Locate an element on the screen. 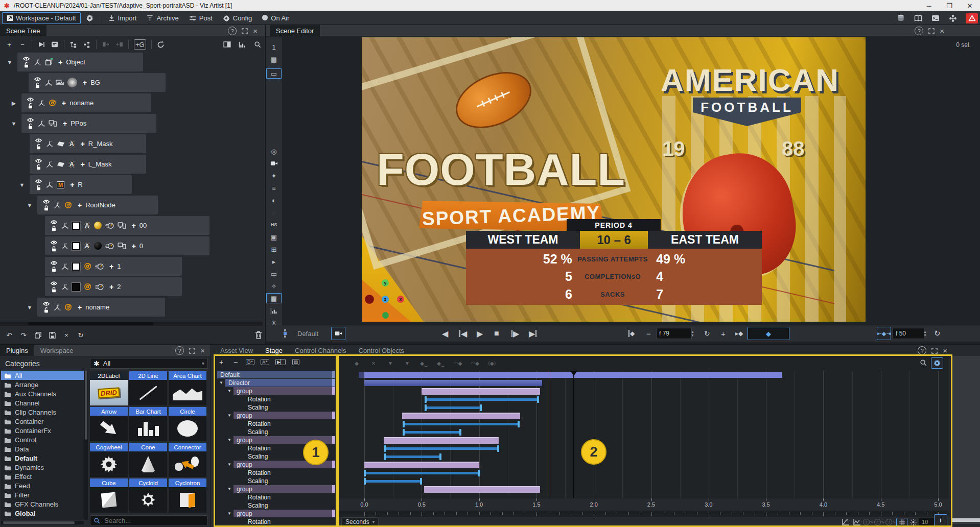 This screenshot has width=980, height=527. menu-item-config: Config is located at coordinates (238, 18).